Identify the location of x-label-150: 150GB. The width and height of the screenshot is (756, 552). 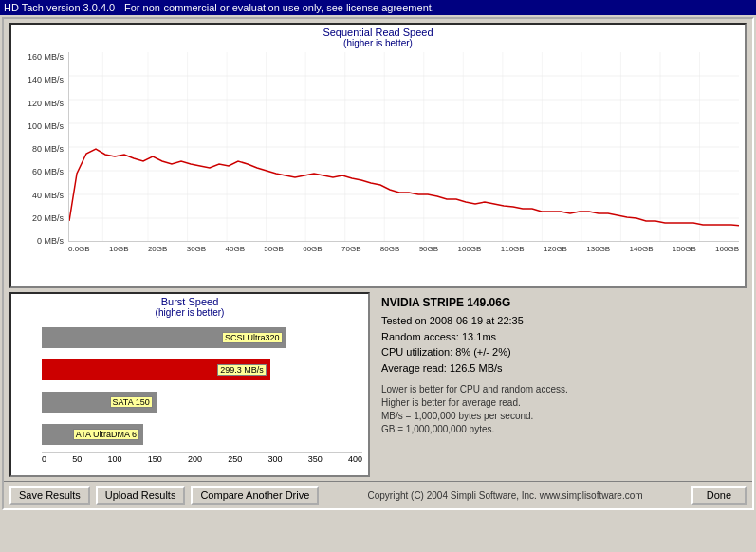
(685, 248).